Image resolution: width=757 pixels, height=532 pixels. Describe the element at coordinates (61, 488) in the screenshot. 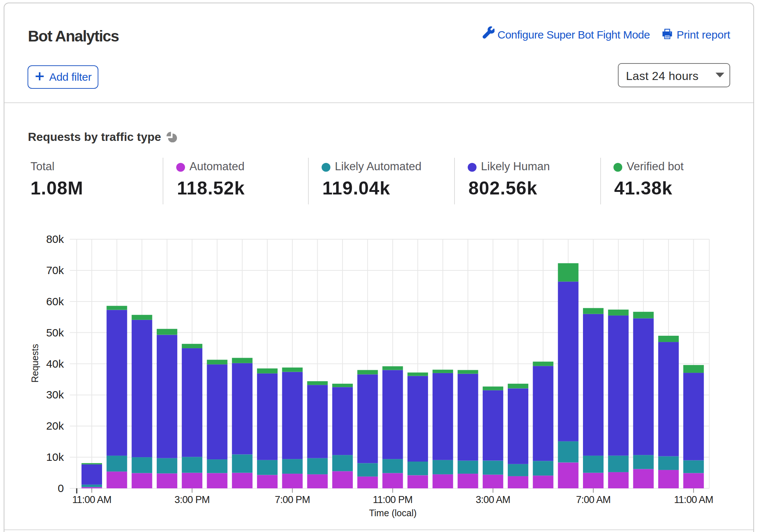

I see `svg-text: 0` at that location.